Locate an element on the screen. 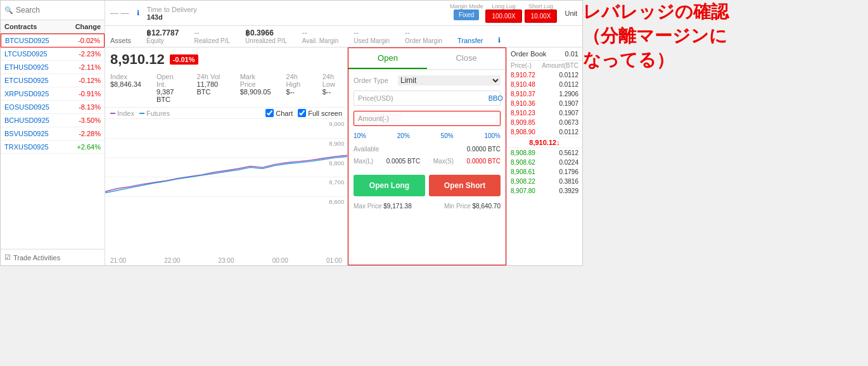  svg-text: 8,600 is located at coordinates (336, 201).